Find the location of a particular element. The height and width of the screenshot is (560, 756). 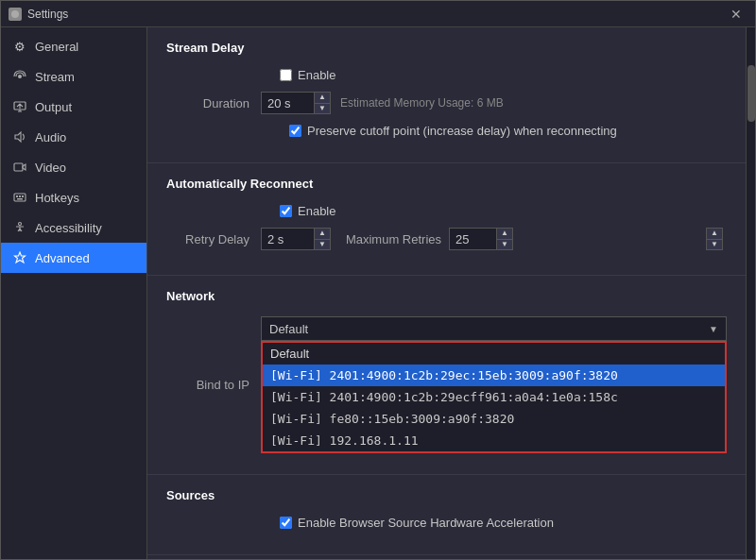

sidebar-label-advanced: Advanced is located at coordinates (62, 259).